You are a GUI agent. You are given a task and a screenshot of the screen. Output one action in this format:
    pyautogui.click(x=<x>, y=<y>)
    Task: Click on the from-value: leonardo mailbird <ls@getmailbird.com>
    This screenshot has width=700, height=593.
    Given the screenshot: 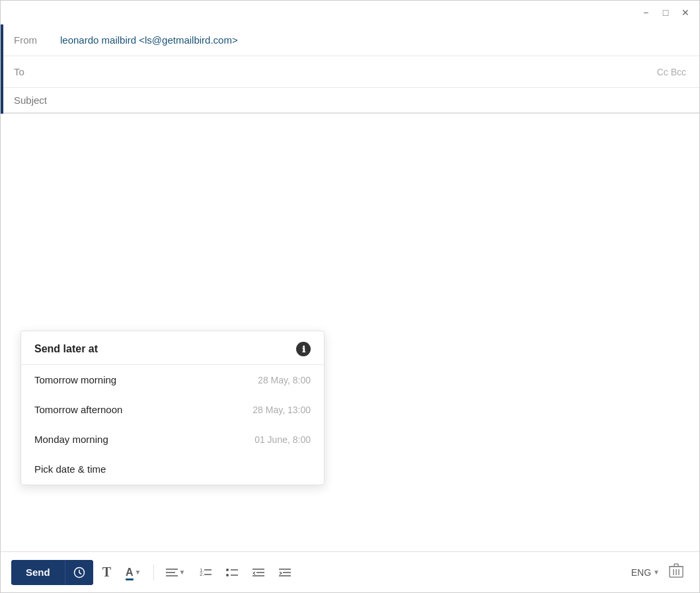 What is the action you would take?
    pyautogui.click(x=373, y=40)
    